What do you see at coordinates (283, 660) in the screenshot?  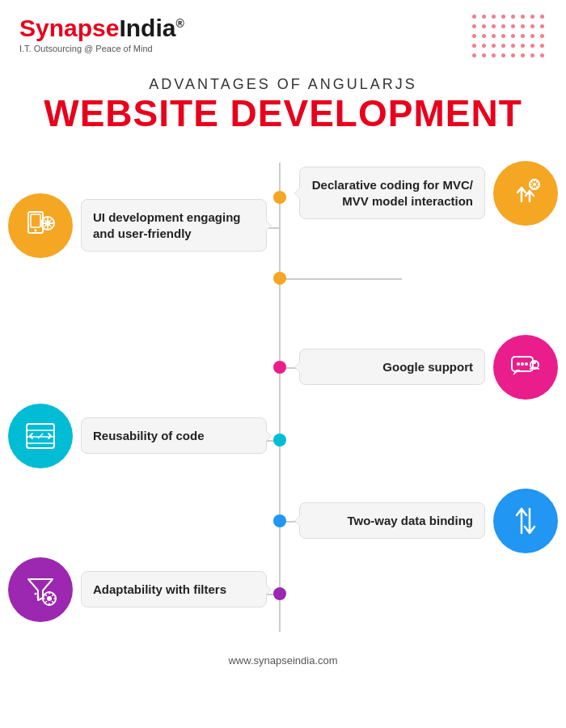 I see `footer: www.synapseindia.com` at bounding box center [283, 660].